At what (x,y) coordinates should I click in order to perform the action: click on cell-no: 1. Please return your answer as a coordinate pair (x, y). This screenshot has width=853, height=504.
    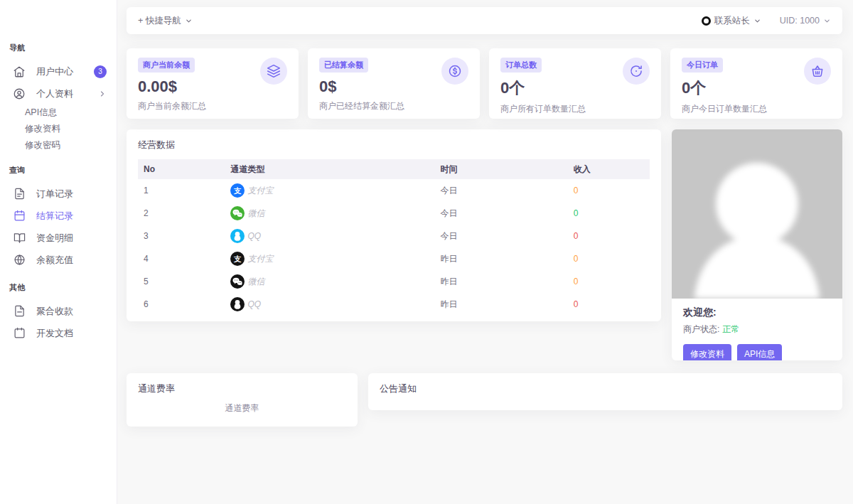
    Looking at the image, I should click on (181, 191).